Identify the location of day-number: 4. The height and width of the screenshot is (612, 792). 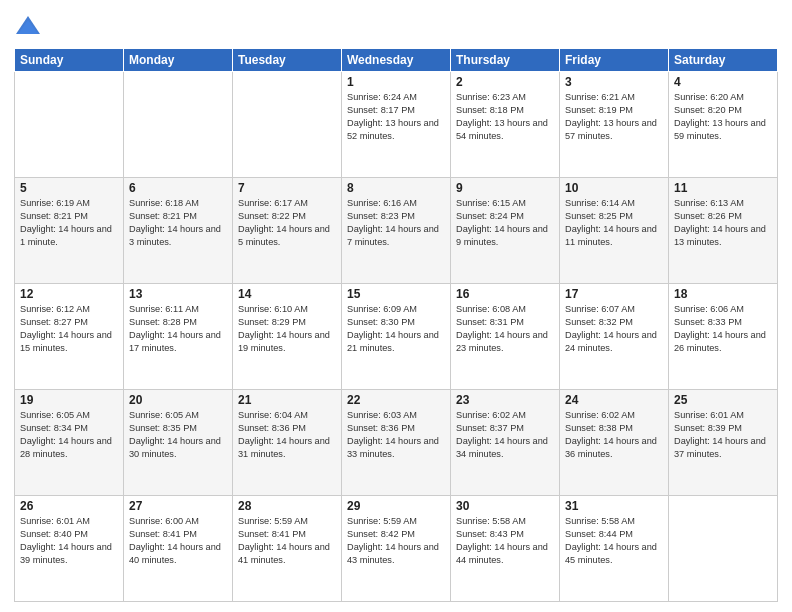
(723, 82).